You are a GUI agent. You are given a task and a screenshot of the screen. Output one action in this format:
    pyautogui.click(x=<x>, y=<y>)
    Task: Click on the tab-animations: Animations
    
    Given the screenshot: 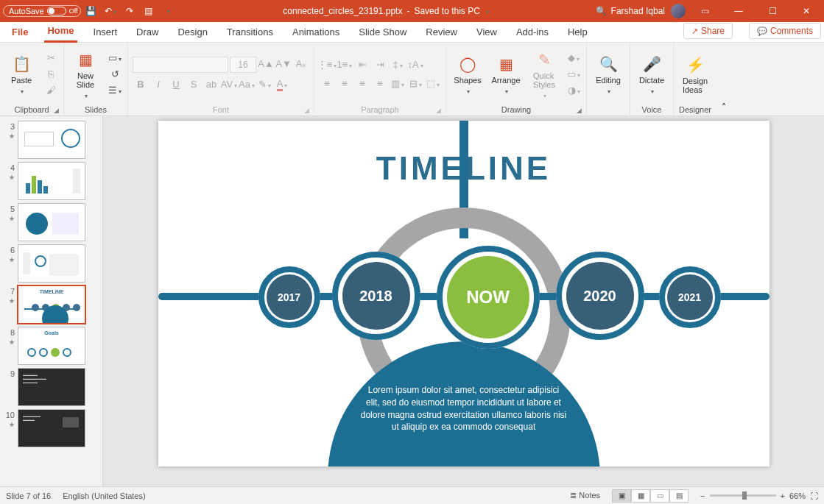 What is the action you would take?
    pyautogui.click(x=316, y=32)
    